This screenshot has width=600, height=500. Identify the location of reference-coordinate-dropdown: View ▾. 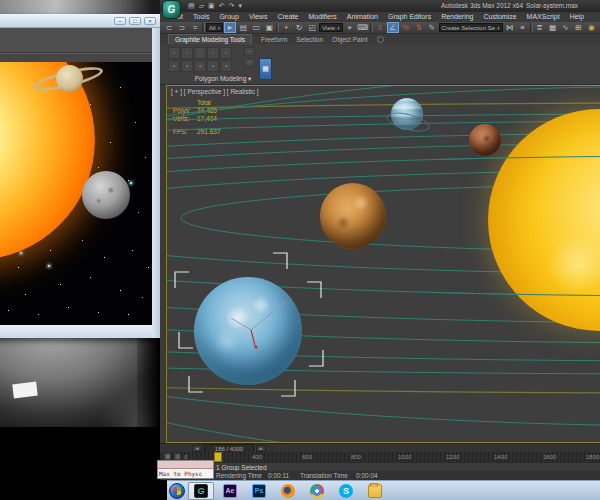
(330, 28).